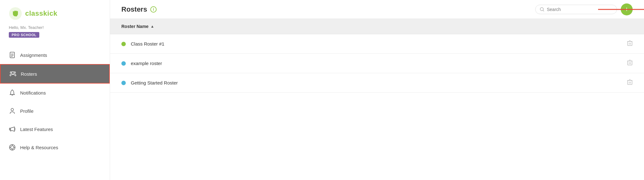 This screenshot has width=644, height=180. I want to click on table-header: Roster Name ▲, so click(377, 26).